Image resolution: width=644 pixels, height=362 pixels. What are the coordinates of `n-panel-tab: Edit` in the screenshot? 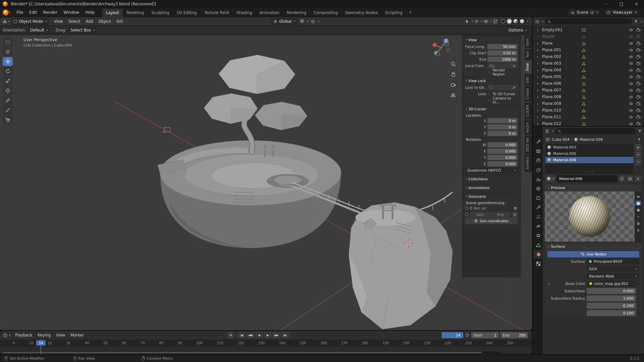 It's located at (528, 80).